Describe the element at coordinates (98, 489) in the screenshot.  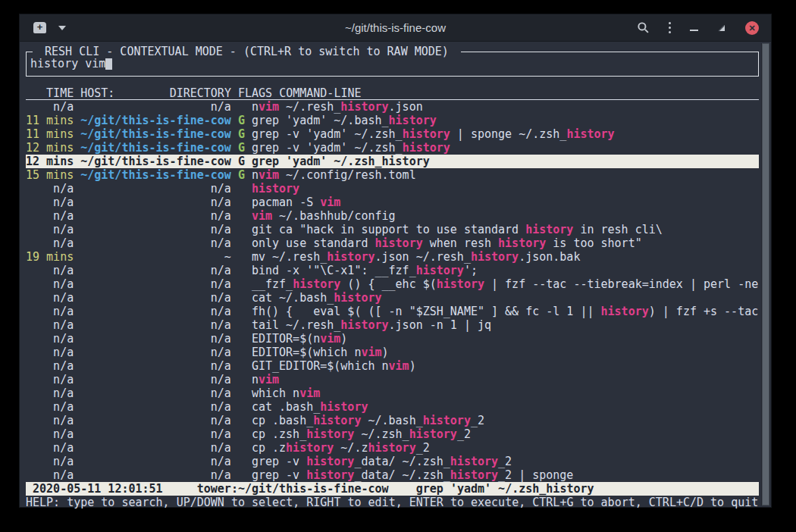
I see `status-datetime: 2020-05-11 12:01:51` at that location.